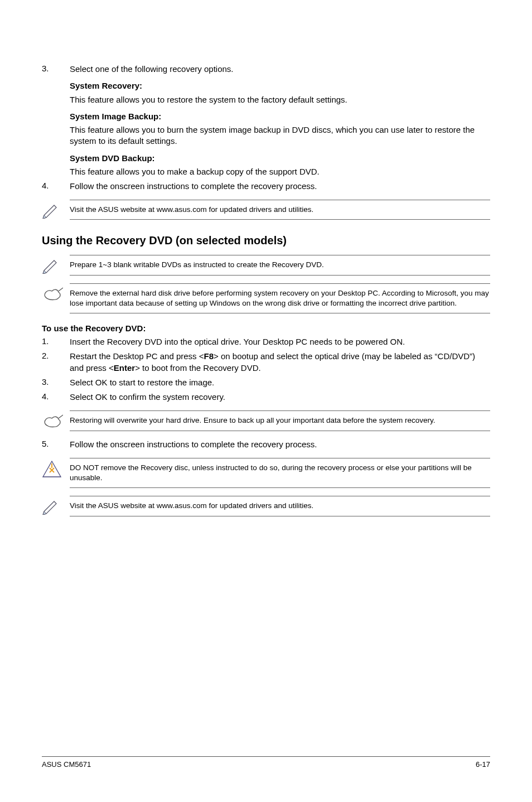 This screenshot has height=802, width=532. I want to click on list-item: 4. Follow the onscreen instructions to c…, so click(266, 186).